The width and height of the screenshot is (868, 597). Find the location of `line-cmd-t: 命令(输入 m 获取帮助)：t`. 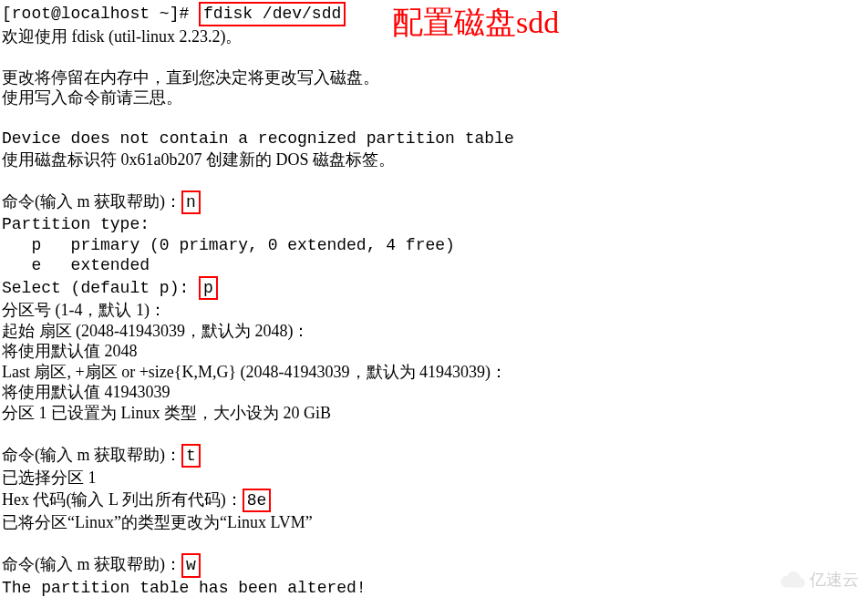

line-cmd-t: 命令(输入 m 获取帮助)：t is located at coordinates (434, 456).